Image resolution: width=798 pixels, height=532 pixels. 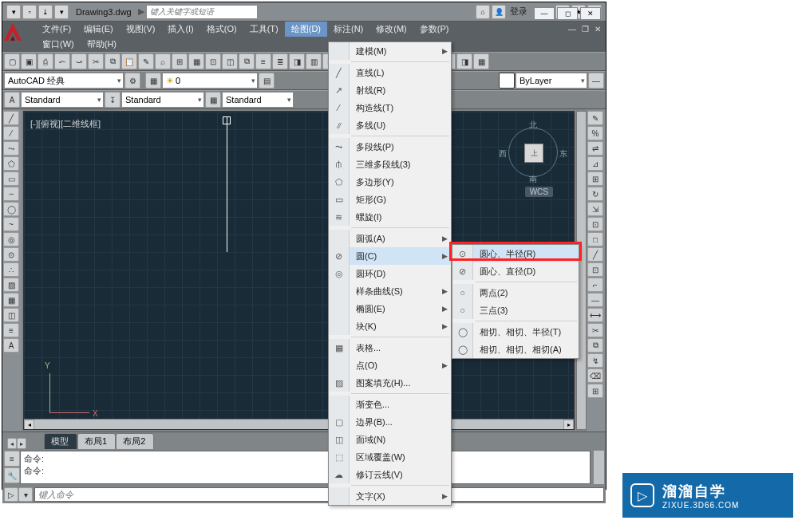 What do you see at coordinates (595, 133) in the screenshot?
I see `modify-tool-1: %` at bounding box center [595, 133].